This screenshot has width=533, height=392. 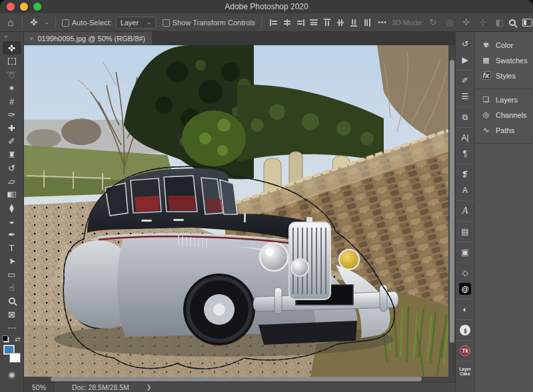 I want to click on minimize-window-button, so click(x=24, y=7).